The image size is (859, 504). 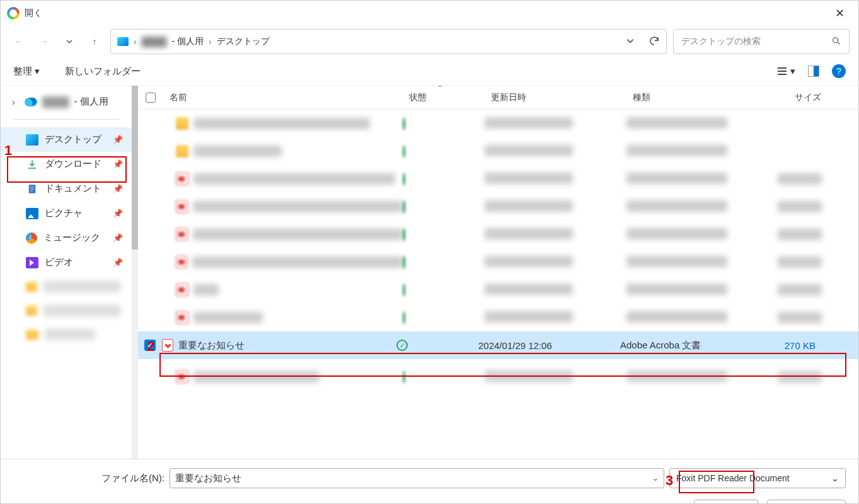 What do you see at coordinates (66, 262) in the screenshot?
I see `sidebar-item-video: ビデオ 📌` at bounding box center [66, 262].